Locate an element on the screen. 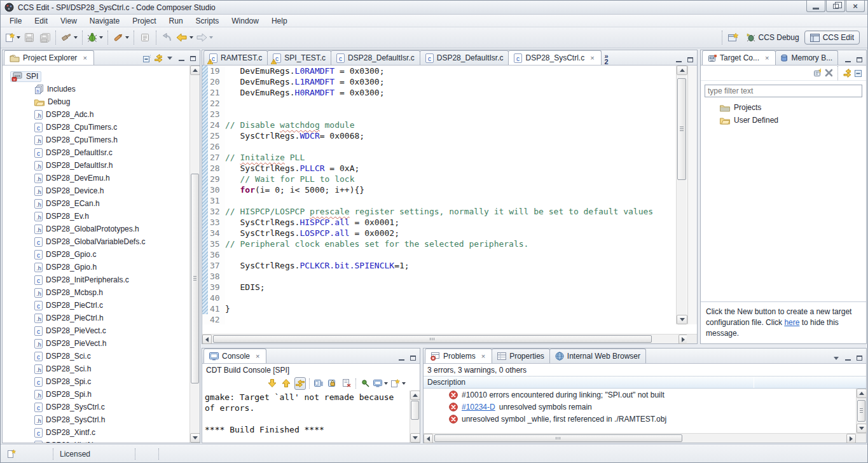 This screenshot has width=868, height=463. tab-target-configurations: Target Co... is located at coordinates (739, 57).